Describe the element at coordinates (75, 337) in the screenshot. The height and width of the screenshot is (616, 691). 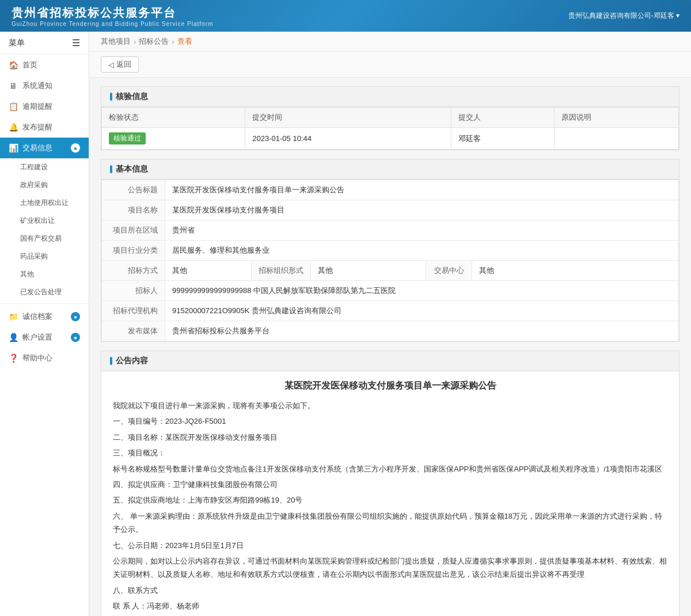
I see `account-badge: ●` at that location.